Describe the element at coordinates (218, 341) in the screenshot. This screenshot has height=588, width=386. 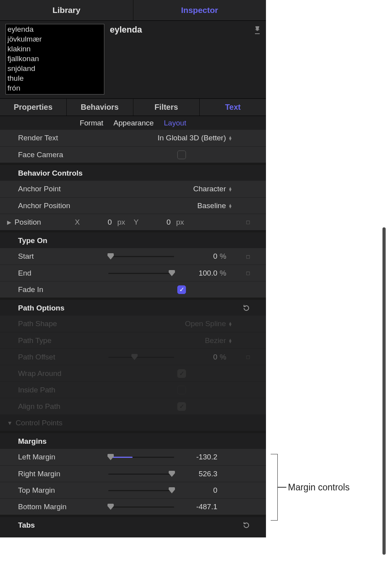
I see `dropdown-path-type: Bezier ▴▾` at that location.